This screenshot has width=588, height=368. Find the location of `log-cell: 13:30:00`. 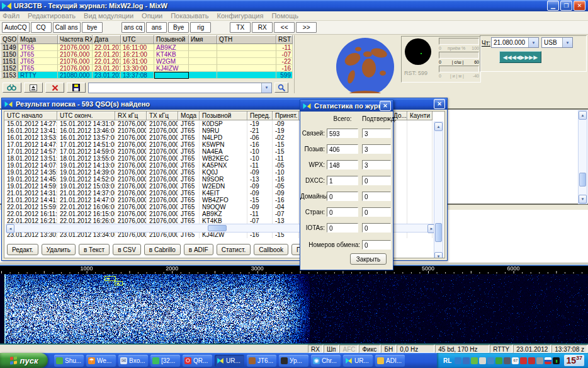

log-cell: 13:30:00 is located at coordinates (137, 68).